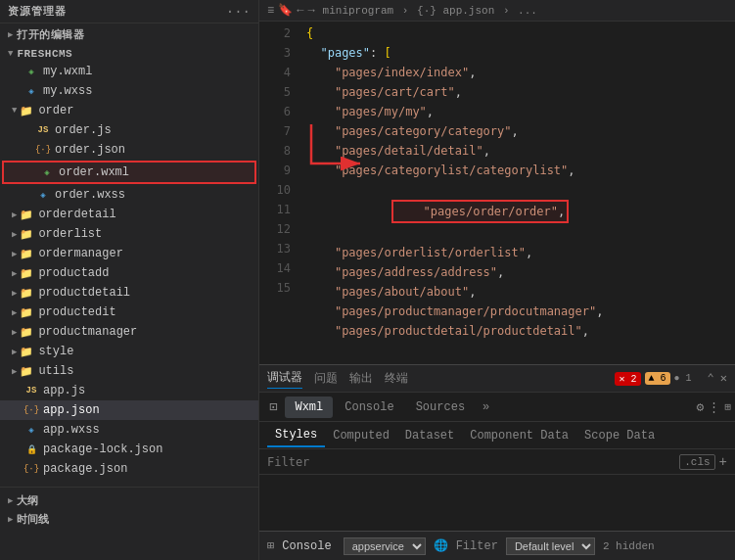 This screenshot has height=560, width=735. I want to click on debugger-tab-output: 输出, so click(361, 378).